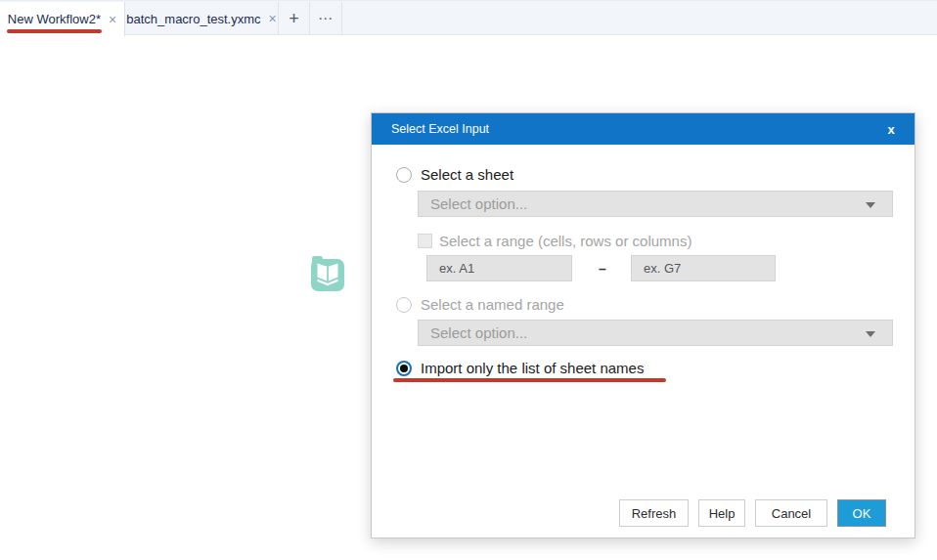 The height and width of the screenshot is (560, 937). I want to click on annotation-underline-tab, so click(55, 31).